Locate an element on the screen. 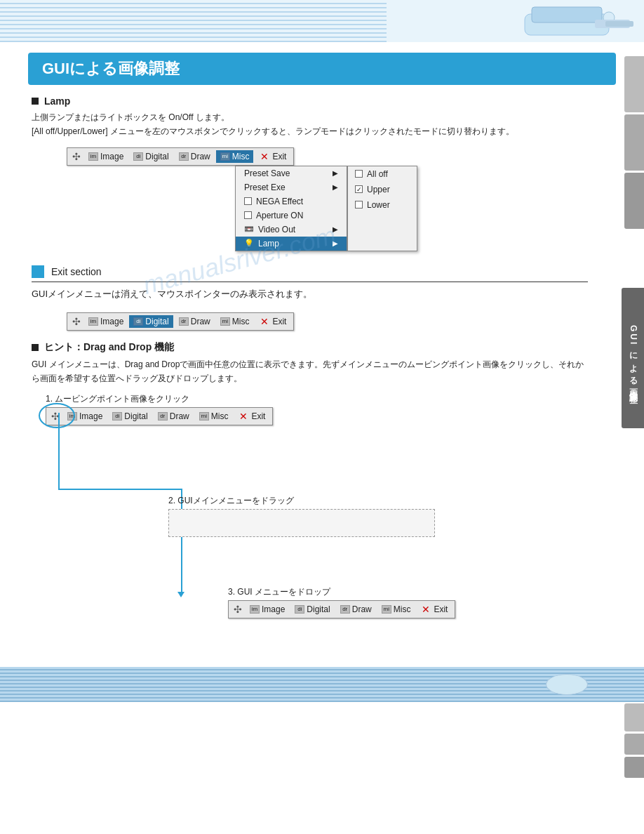 The height and width of the screenshot is (834, 644). exit-label-2: Exit is located at coordinates (279, 322).